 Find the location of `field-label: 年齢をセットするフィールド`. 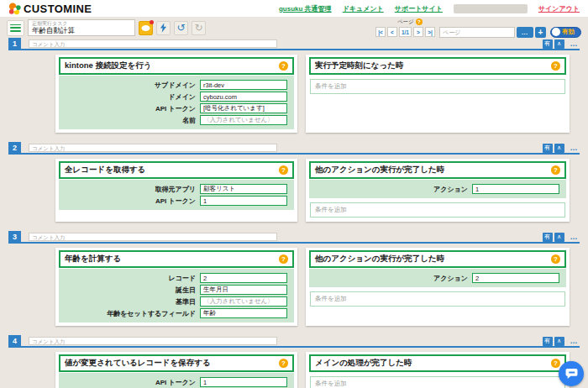

field-label: 年齢をセットするフィールド is located at coordinates (151, 314).